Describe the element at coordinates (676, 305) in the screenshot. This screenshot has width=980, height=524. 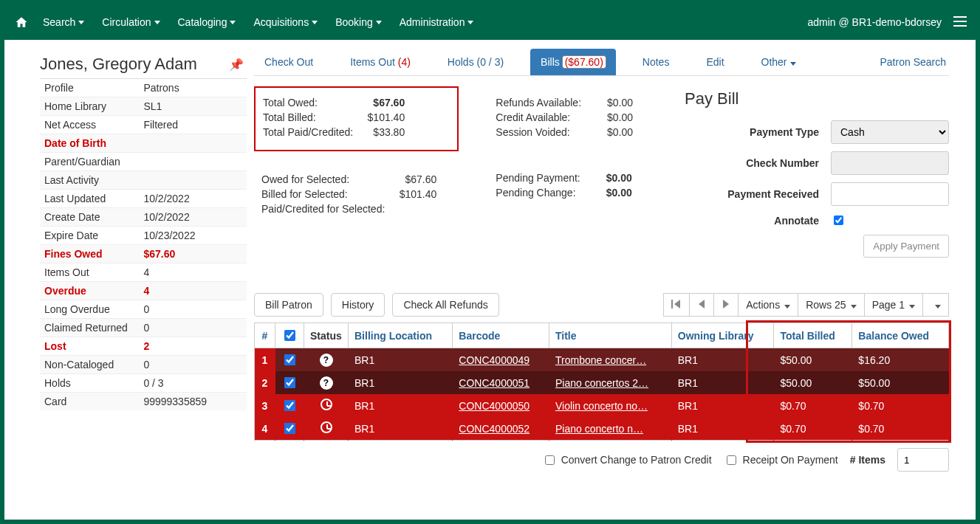
I see `page-first-button` at that location.